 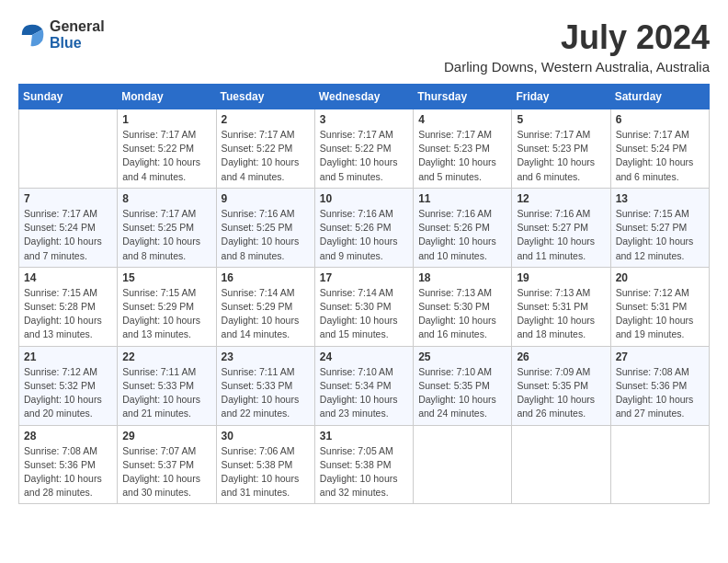 What do you see at coordinates (577, 38) in the screenshot?
I see `month-title: July 2024` at bounding box center [577, 38].